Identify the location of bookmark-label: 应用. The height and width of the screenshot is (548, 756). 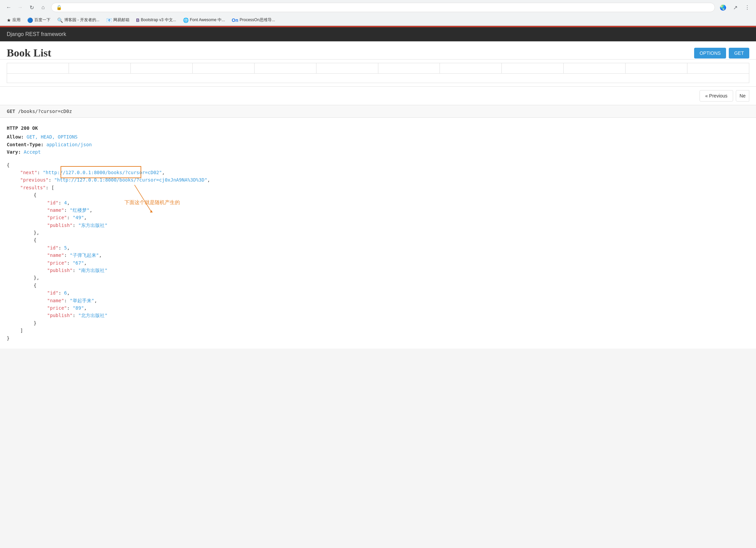
(16, 20).